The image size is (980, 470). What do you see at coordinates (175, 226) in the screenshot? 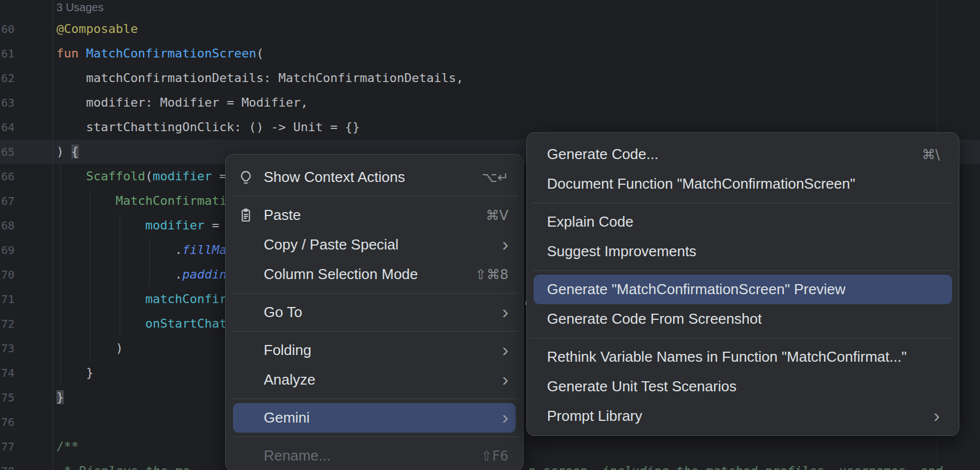
I see `code-token: modifier` at bounding box center [175, 226].